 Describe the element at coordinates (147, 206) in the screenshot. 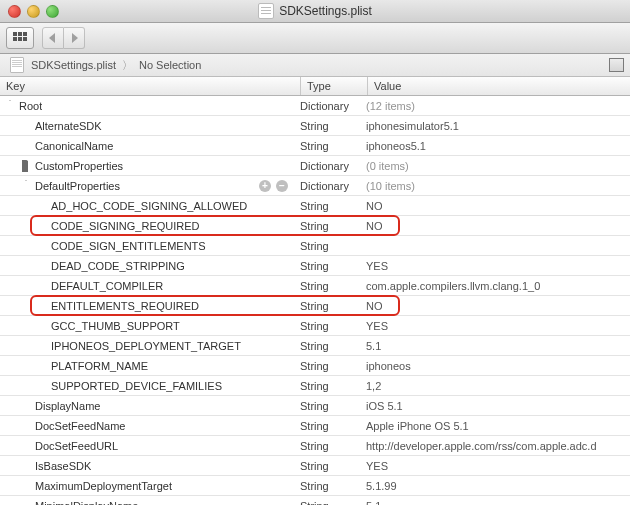

I see `key-cell: AD_HOC_CODE_SIGNING_ALLOWED` at that location.